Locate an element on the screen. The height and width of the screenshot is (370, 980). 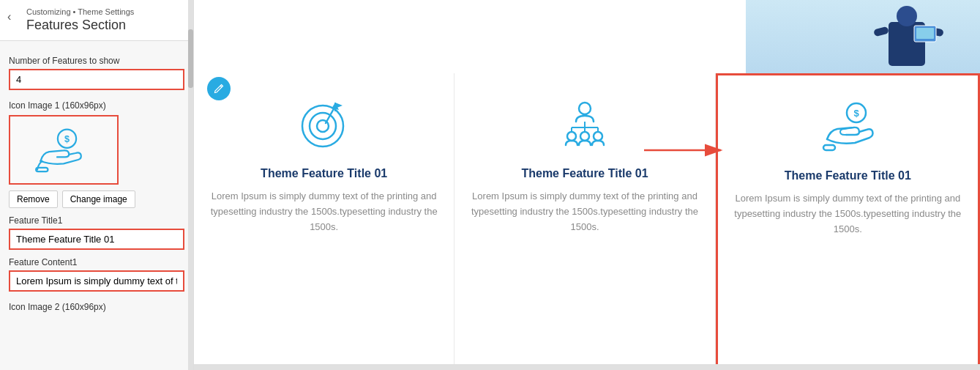
number-of-features-label: Number of Features to show is located at coordinates (97, 61).